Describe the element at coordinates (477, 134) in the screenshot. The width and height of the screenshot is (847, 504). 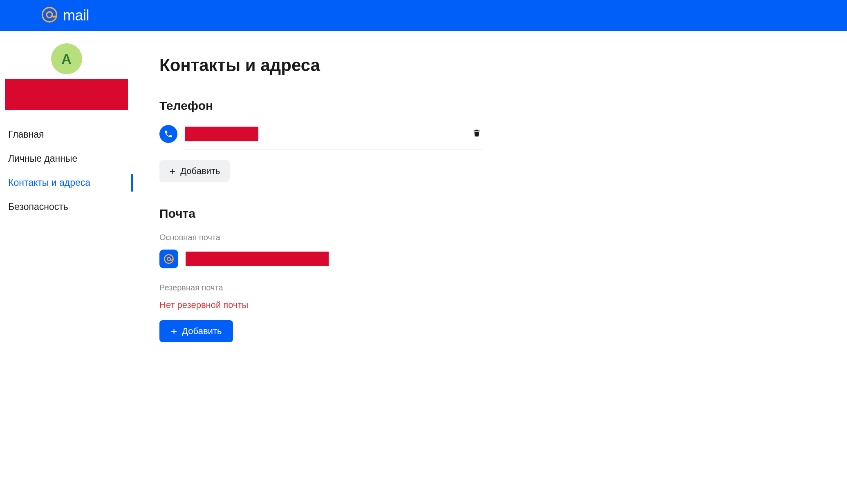
I see `trash-icon` at that location.